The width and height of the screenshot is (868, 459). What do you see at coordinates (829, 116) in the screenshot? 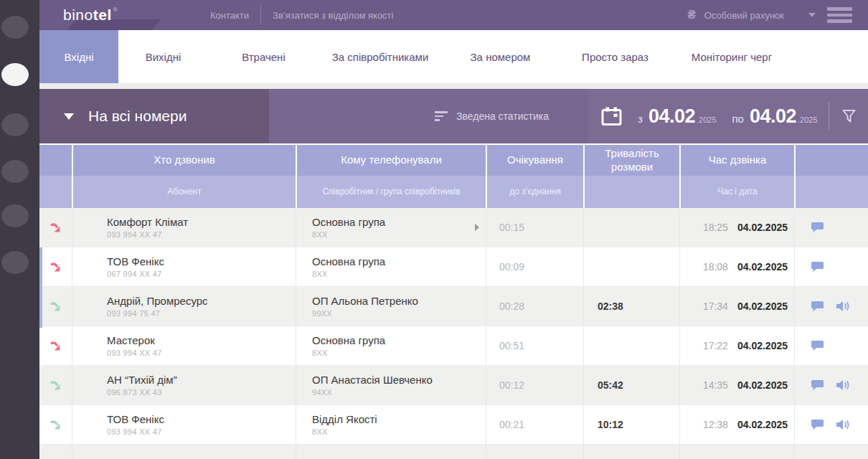
I see `filter-divider` at bounding box center [829, 116].